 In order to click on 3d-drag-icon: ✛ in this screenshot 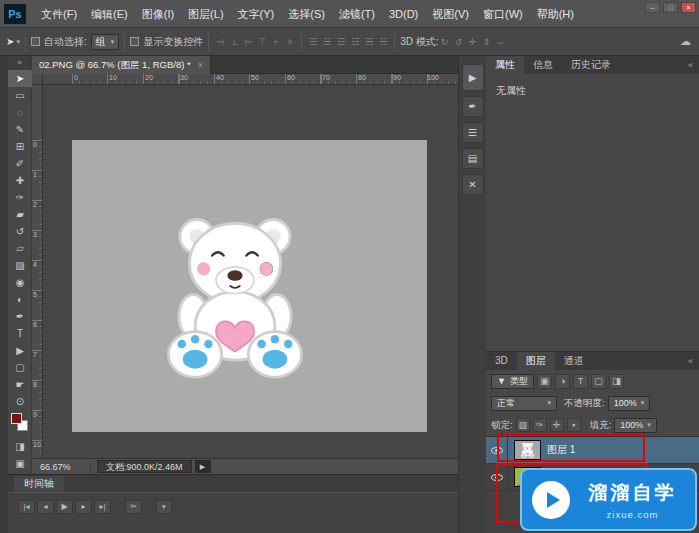, I will do `click(473, 42)`.